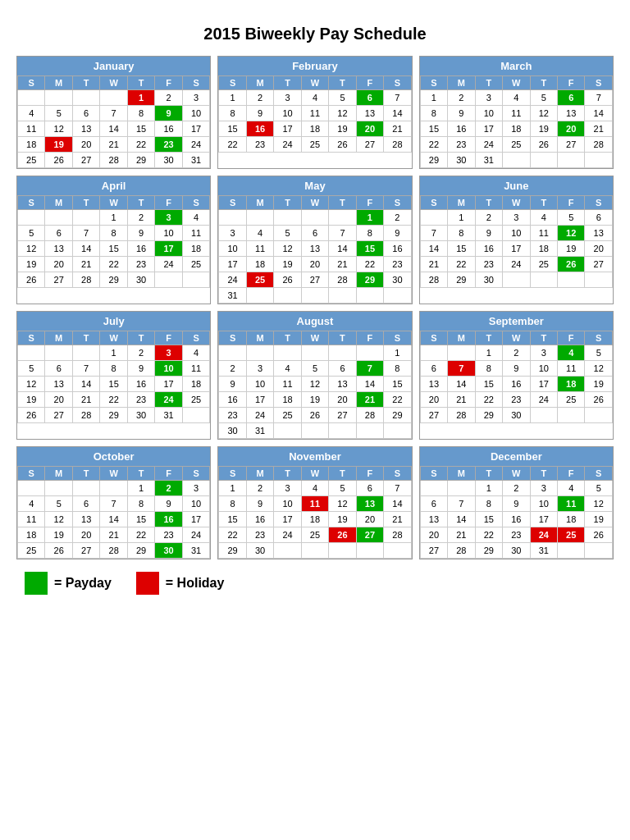 The width and height of the screenshot is (630, 840). Describe the element at coordinates (517, 322) in the screenshot. I see `month-header-september: September` at that location.